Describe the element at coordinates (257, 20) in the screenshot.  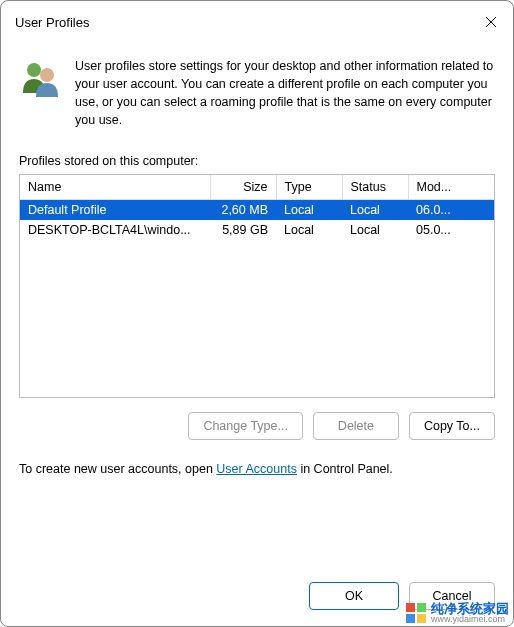
I see `titlebar: User Profiles` at that location.